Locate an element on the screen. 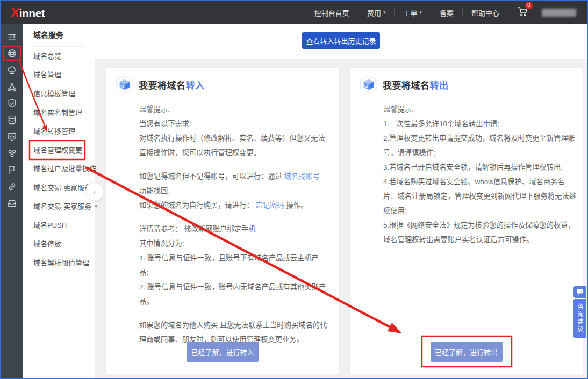 The image size is (588, 379). sidebar-item-1: 域名总览 is located at coordinates (59, 56).